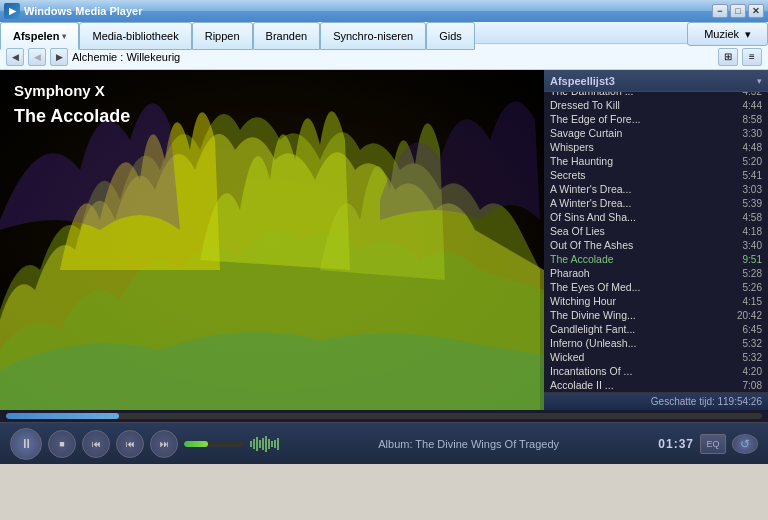 The image size is (768, 520). What do you see at coordinates (656, 105) in the screenshot?
I see `playlist-item: Dressed To Kill4:44` at bounding box center [656, 105].